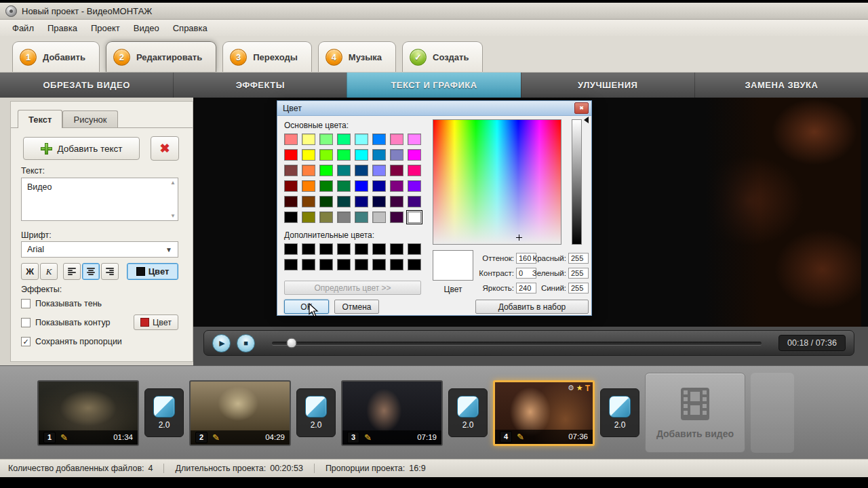 The height and width of the screenshot is (488, 868). Describe the element at coordinates (173, 183) in the screenshot. I see `scroll-up-icon: ▲` at that location.